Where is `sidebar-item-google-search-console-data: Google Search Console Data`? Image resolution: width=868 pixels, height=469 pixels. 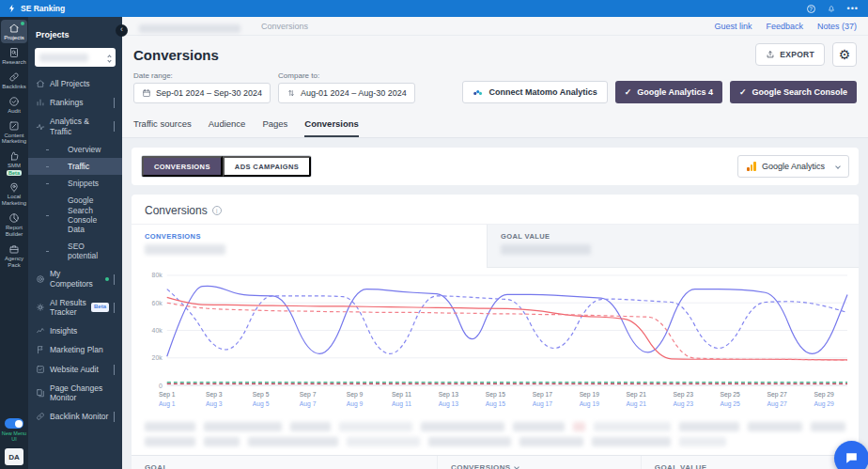 sidebar-item-google-search-console-data: Google Search Console Data is located at coordinates (75, 214).